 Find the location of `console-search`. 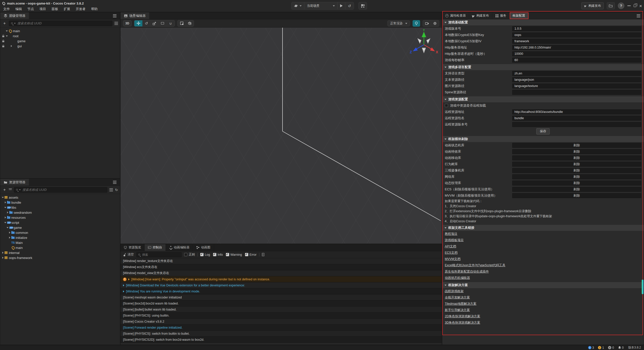

console-search is located at coordinates (159, 255).